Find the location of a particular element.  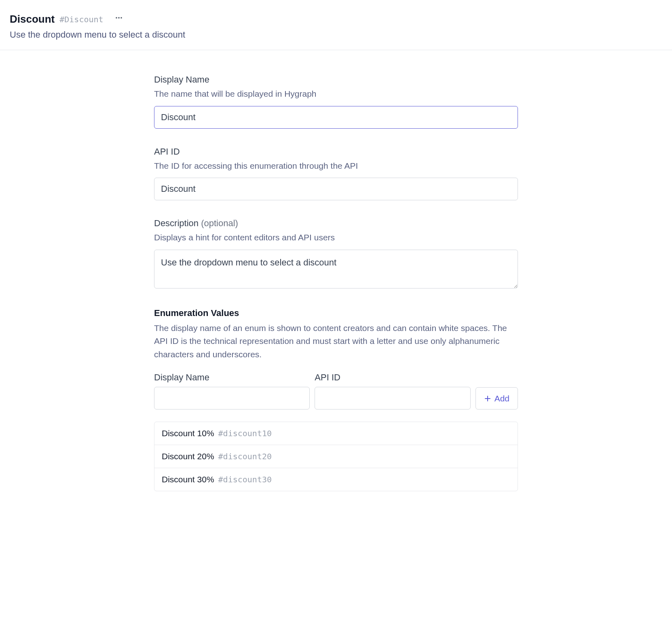

description-label: Description (optional) is located at coordinates (336, 223).